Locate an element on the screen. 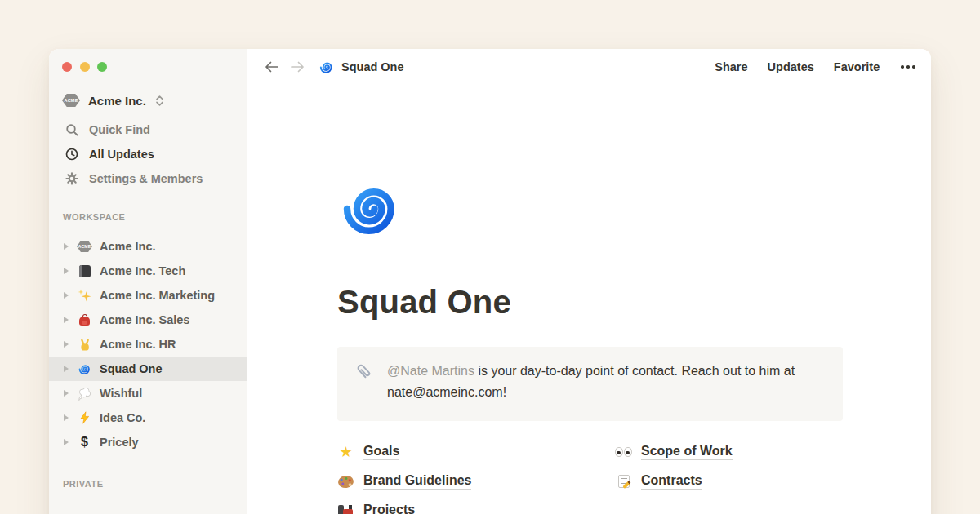 Image resolution: width=980 pixels, height=514 pixels. topbar-actions: Share Updates Favorite is located at coordinates (816, 67).